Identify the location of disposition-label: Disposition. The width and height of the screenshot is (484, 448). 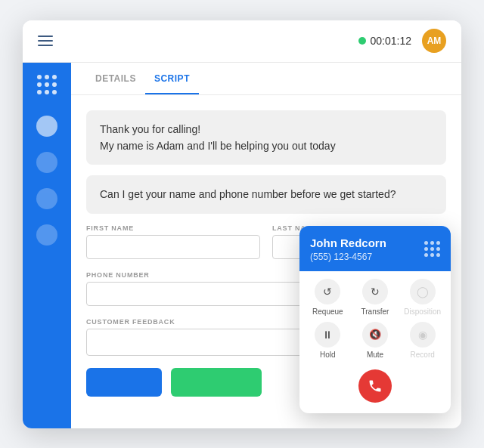
(422, 311).